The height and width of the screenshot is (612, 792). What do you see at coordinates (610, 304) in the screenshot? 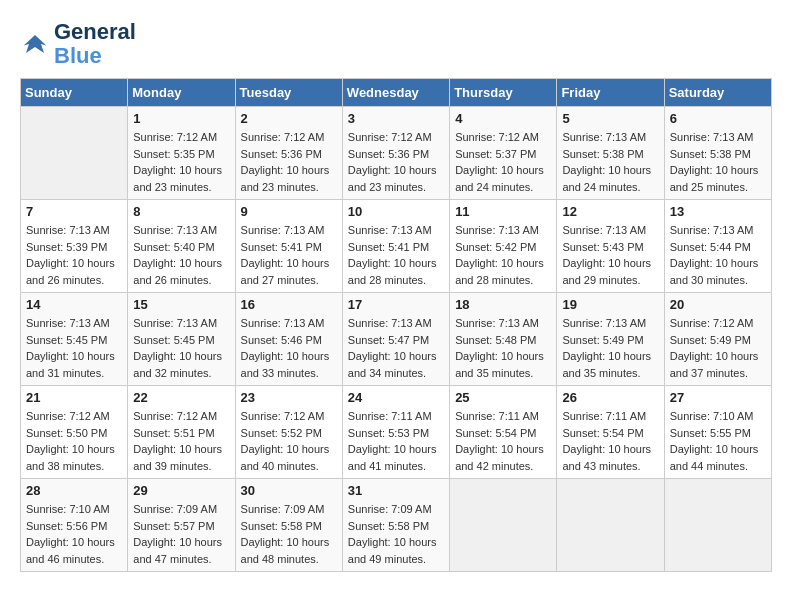
I see `day-number: 19` at bounding box center [610, 304].